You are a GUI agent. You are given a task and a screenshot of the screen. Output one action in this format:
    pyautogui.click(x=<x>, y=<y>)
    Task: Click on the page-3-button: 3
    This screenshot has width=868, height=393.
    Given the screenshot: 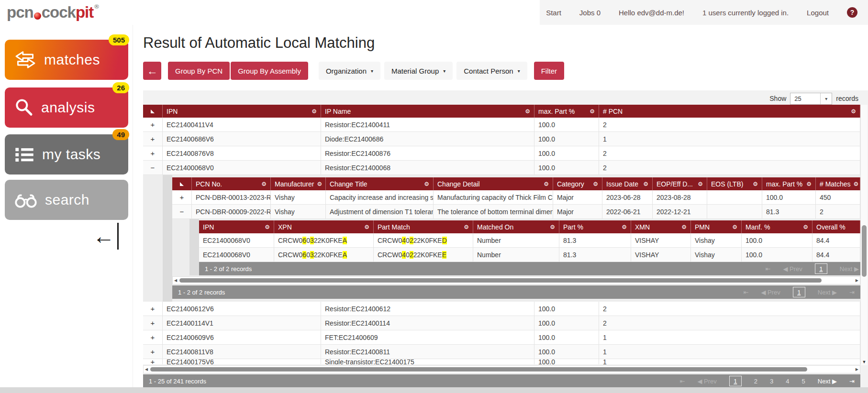 What is the action you would take?
    pyautogui.click(x=771, y=382)
    